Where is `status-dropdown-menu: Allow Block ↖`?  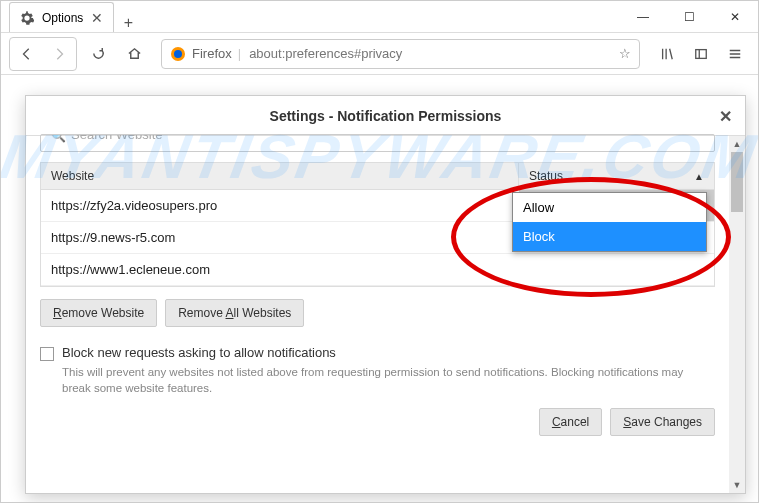 status-dropdown-menu: Allow Block ↖ is located at coordinates (610, 222).